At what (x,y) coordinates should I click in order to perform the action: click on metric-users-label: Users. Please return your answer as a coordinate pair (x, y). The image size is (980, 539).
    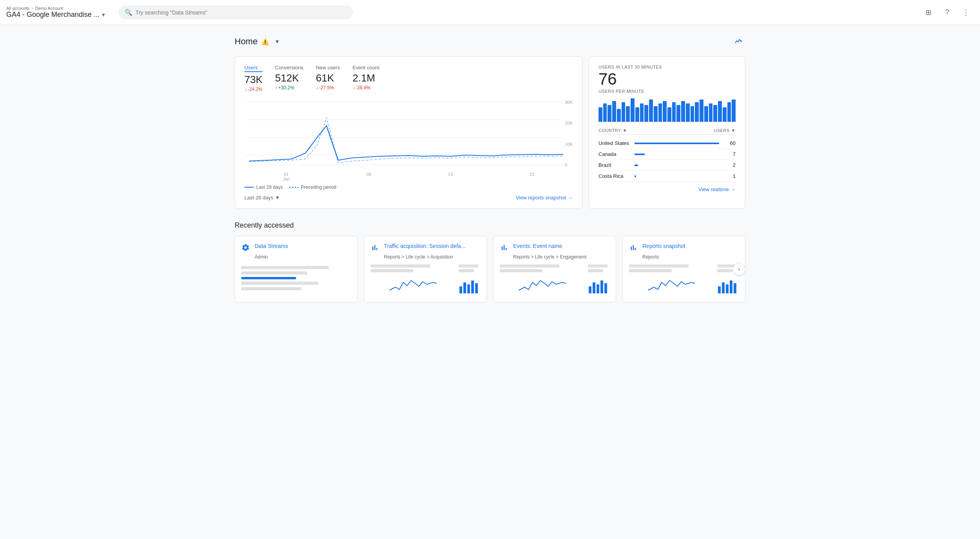
    Looking at the image, I should click on (253, 68).